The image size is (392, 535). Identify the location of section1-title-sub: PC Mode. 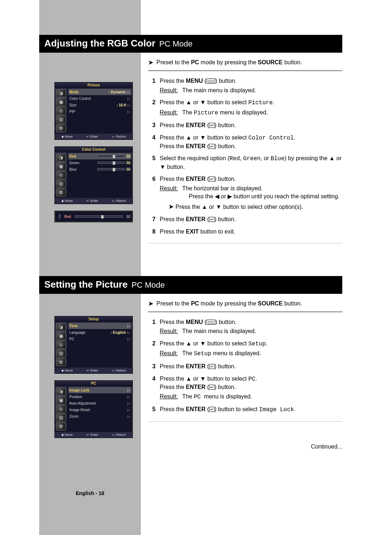
(176, 44).